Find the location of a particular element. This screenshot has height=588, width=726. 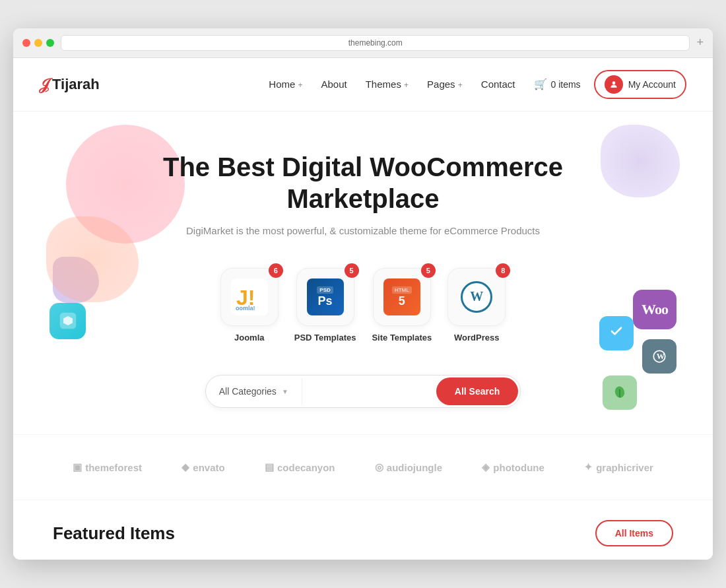

partners-section: ▣ themeforest ◆ envato ▤ codecanyon ◎ au… is located at coordinates (363, 467).